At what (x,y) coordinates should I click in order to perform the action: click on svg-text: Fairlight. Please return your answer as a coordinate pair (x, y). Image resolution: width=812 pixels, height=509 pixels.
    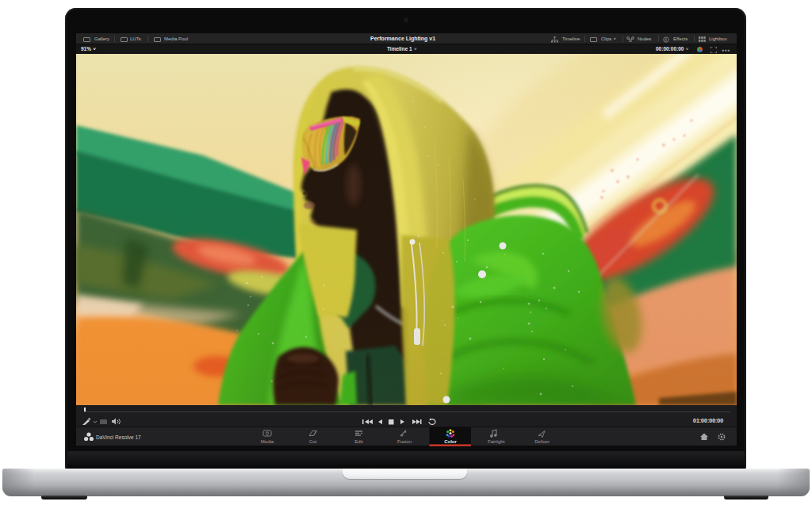
    Looking at the image, I should click on (496, 442).